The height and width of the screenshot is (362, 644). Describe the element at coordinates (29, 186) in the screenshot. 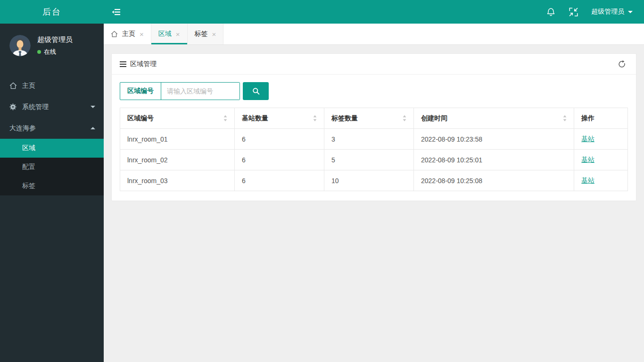

I see `sidebar-item-label: 标签` at that location.